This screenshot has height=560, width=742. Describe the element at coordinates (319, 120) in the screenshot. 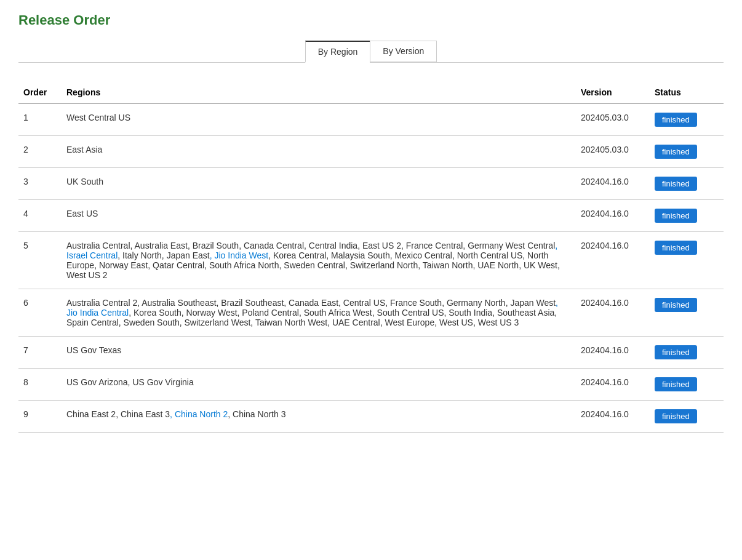

I see `cell-regions: West Central US` at that location.